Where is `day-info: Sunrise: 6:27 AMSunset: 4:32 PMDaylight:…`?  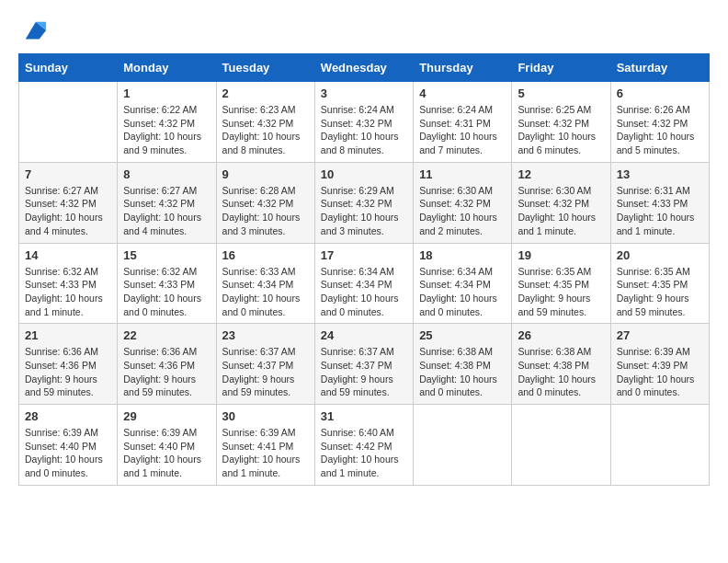 day-info: Sunrise: 6:27 AMSunset: 4:32 PMDaylight:… is located at coordinates (68, 212).